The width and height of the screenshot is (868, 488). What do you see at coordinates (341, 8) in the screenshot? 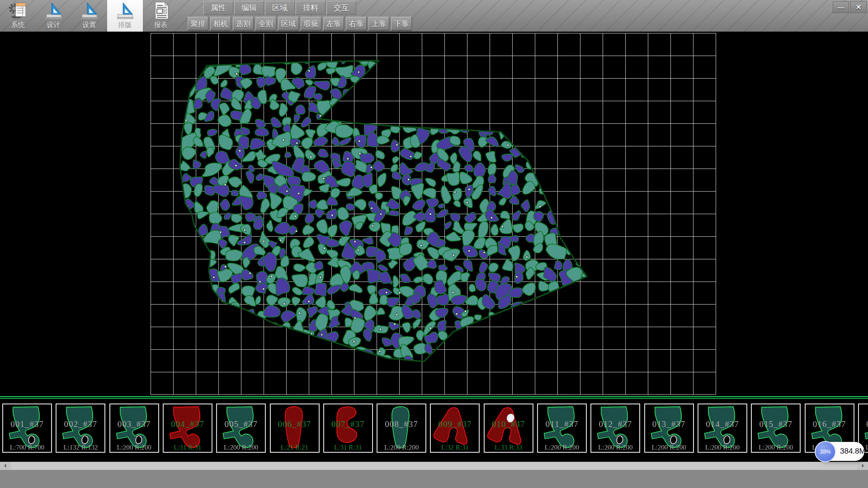
I see `menu-button-interactive: 交互` at bounding box center [341, 8].